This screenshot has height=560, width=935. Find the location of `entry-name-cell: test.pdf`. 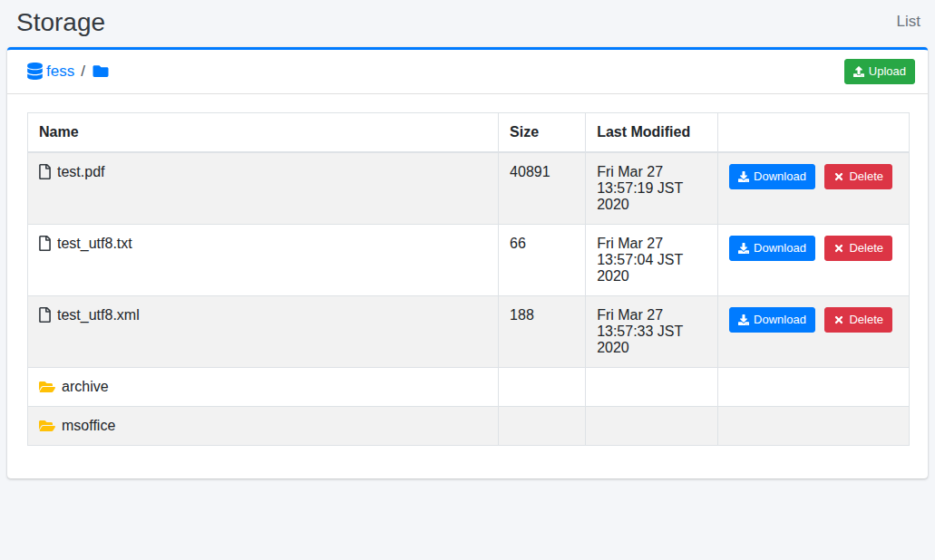

entry-name-cell: test.pdf is located at coordinates (263, 172).